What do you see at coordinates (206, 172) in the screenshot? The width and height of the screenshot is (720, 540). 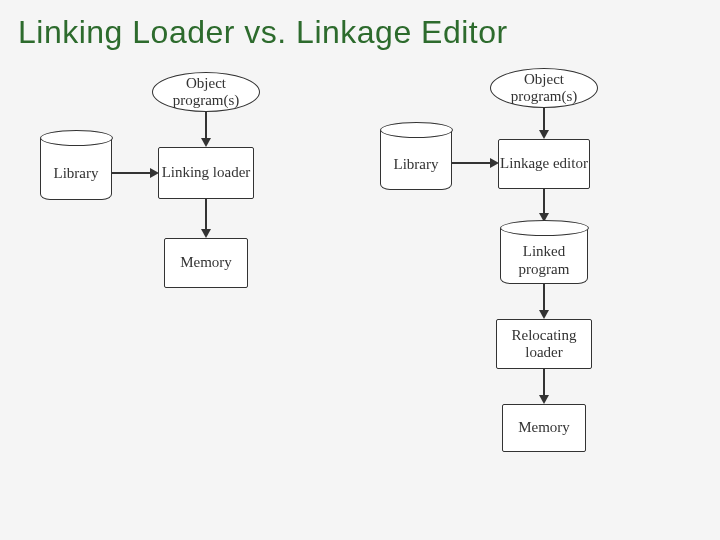 I see `left-loader-label: Linking loader` at bounding box center [206, 172].